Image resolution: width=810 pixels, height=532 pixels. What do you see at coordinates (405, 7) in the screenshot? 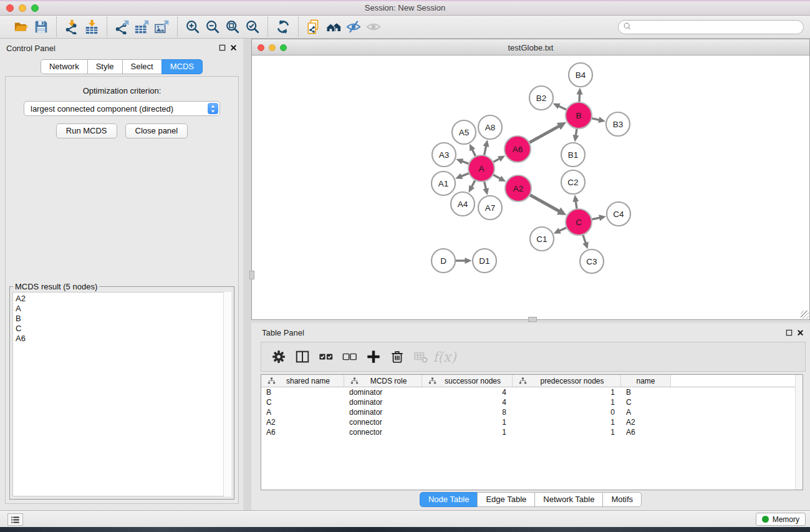
I see `window-title: Session: New Session` at bounding box center [405, 7].